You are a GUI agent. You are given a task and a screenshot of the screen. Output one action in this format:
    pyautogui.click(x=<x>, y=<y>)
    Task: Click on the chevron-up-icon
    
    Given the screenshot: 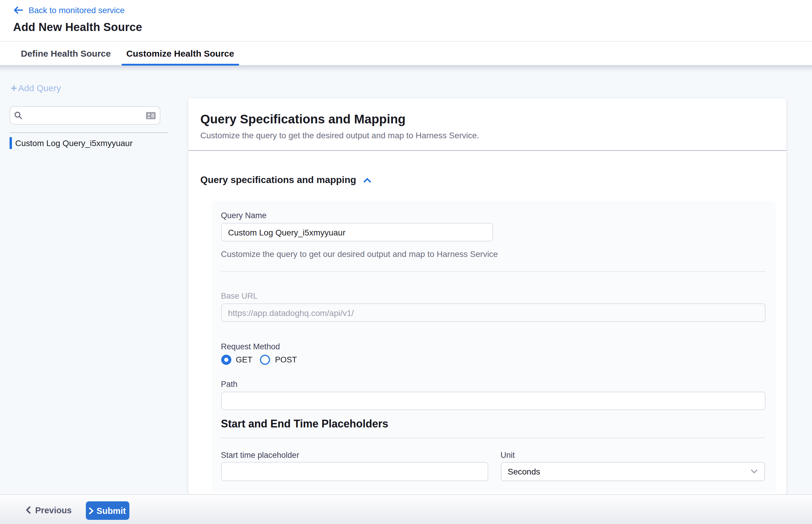 What is the action you would take?
    pyautogui.click(x=368, y=180)
    